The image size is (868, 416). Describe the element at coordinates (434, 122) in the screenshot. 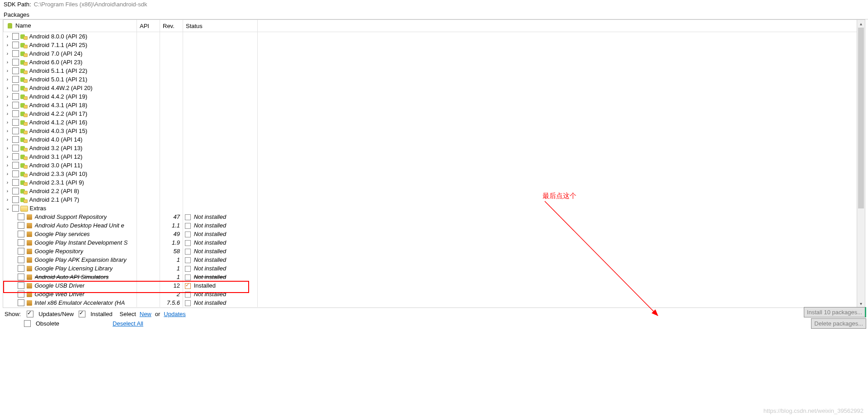

I see `platform-row: › Android 4.1.2 (API 16)` at that location.